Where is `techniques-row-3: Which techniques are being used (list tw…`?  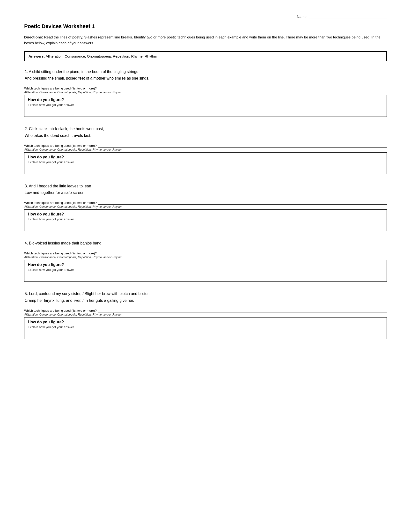
techniques-row-3: Which techniques are being used (list tw… is located at coordinates (206, 202).